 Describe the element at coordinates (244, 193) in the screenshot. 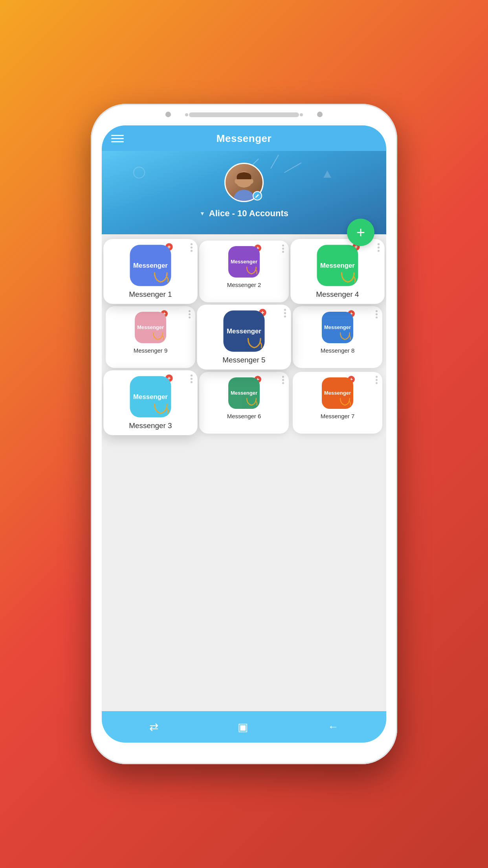

I see `profile-section: ▼ Alice - 10 Accounts +` at that location.